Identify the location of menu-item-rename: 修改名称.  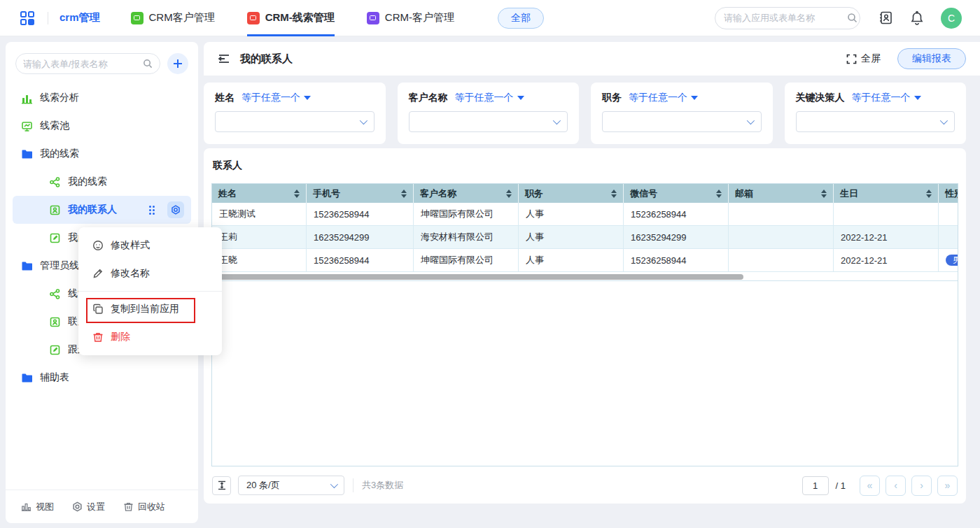
(150, 273).